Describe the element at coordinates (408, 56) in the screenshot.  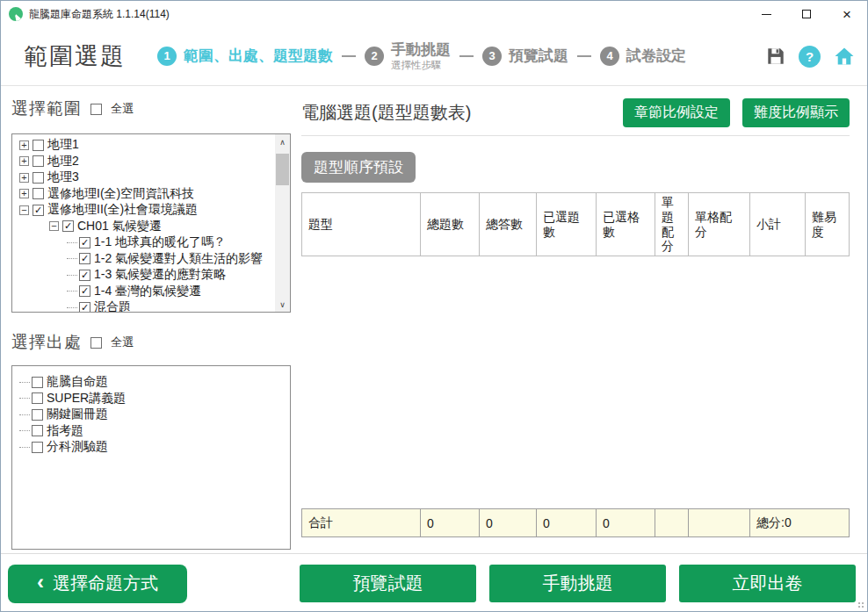
I see `step-2: 2 手動挑題 選擇性步驟` at that location.